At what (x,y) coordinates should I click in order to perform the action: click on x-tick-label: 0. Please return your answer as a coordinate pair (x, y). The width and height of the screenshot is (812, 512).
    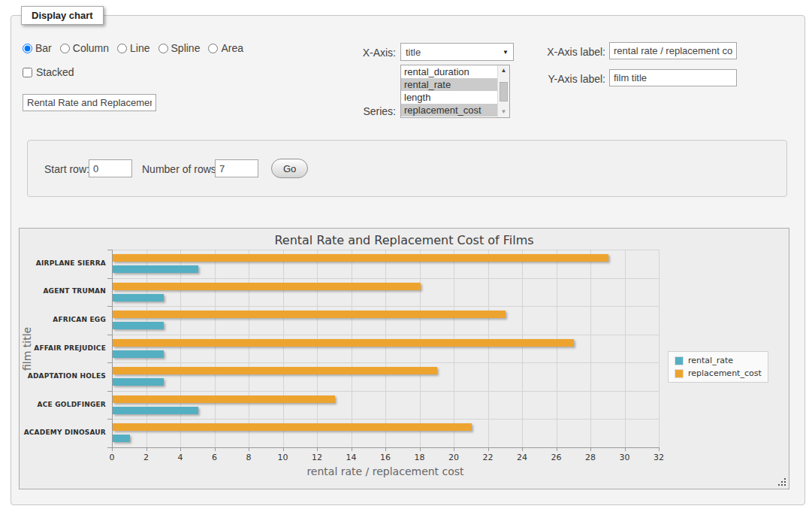
    Looking at the image, I should click on (112, 457).